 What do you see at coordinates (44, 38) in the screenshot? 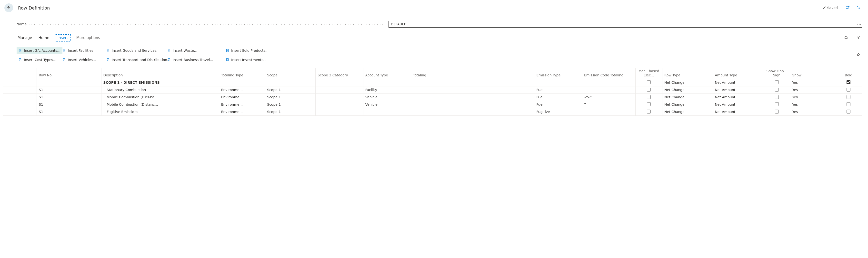
I see `tab-home: Home` at bounding box center [44, 38].